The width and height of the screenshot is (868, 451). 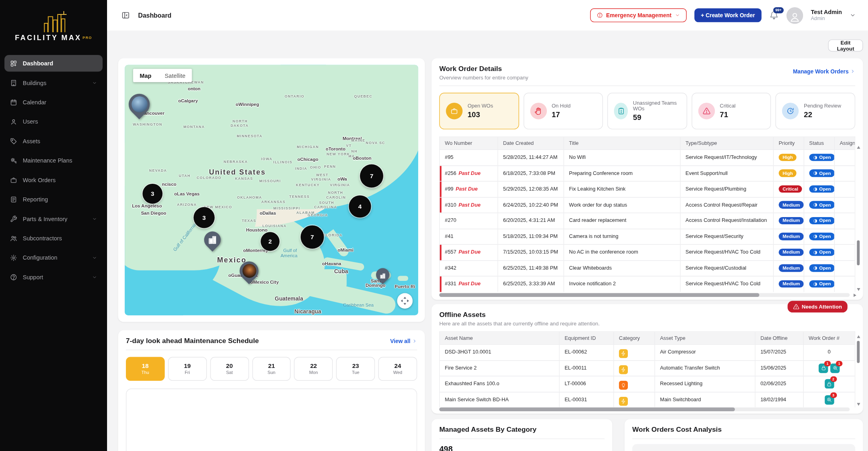 What do you see at coordinates (789, 143) in the screenshot?
I see `col-priority: Priority` at bounding box center [789, 143].